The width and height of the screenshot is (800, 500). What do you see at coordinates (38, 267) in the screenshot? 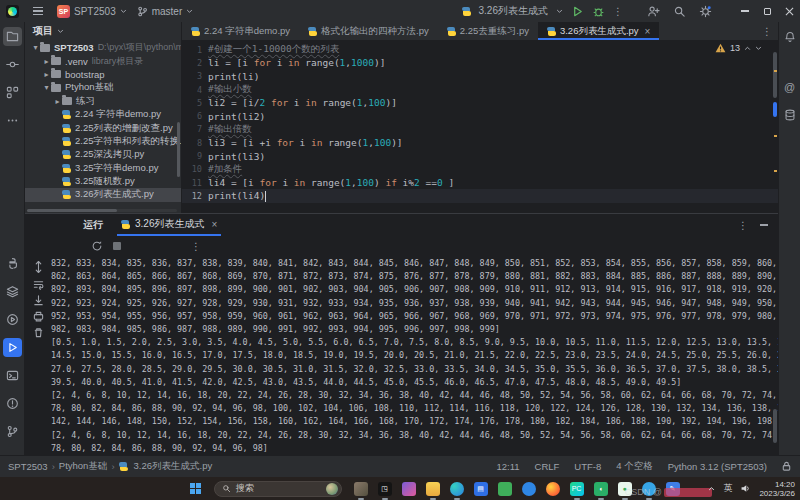
I see `scroll-up-down-icon` at bounding box center [38, 267].